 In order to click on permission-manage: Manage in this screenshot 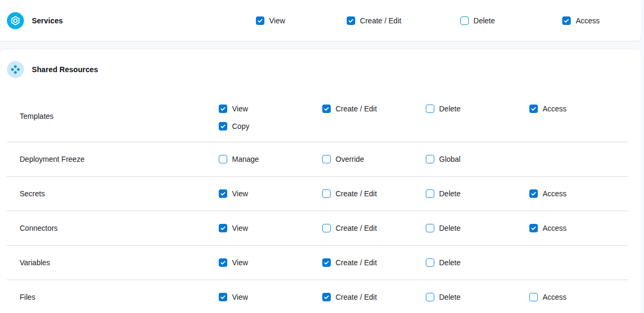, I will do `click(271, 159)`.